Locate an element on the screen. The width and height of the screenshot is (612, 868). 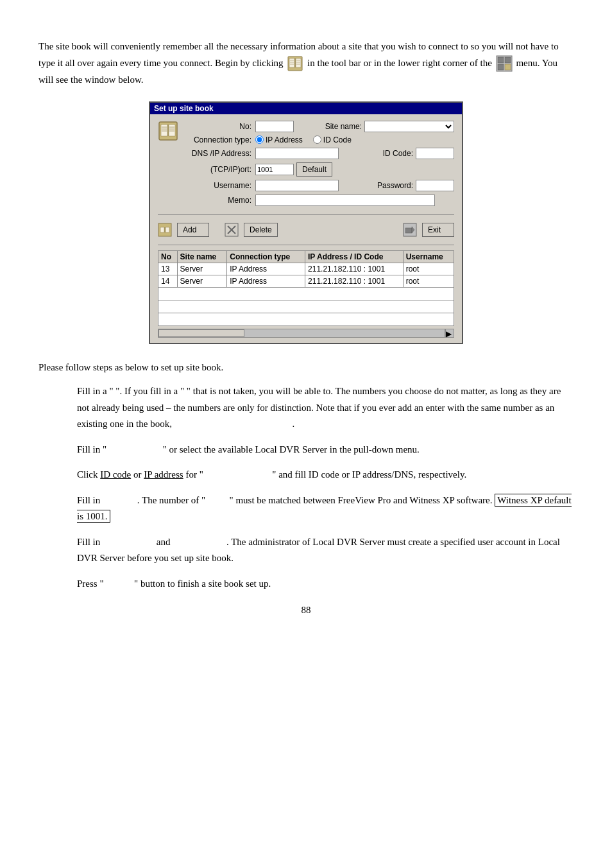
step2: Fill in " " or select the available Loca… is located at coordinates (325, 450).